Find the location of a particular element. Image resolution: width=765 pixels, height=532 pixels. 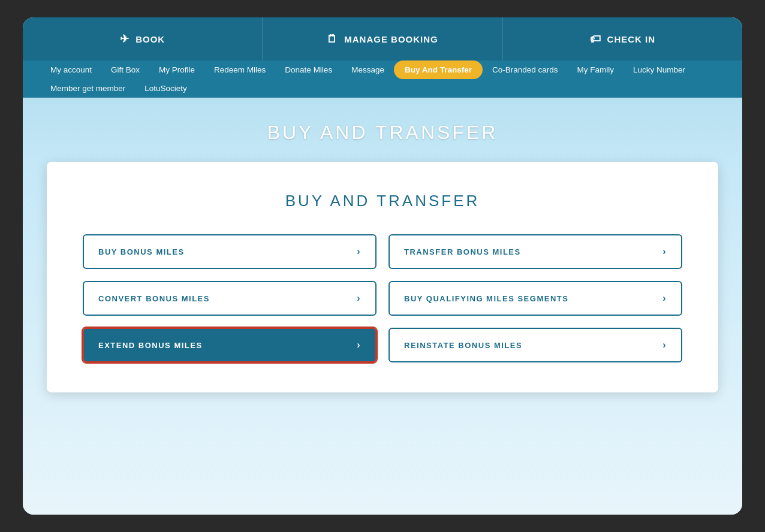

btn-extend-bonus-miles: EXTEND BONUS MILES› is located at coordinates (230, 345).